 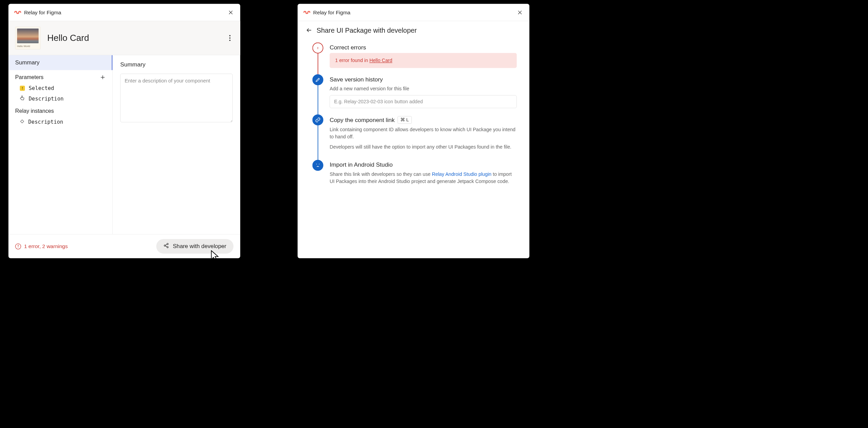 What do you see at coordinates (381, 174) in the screenshot?
I see `import-text-prefix: Share this link with developers so they …` at bounding box center [381, 174].